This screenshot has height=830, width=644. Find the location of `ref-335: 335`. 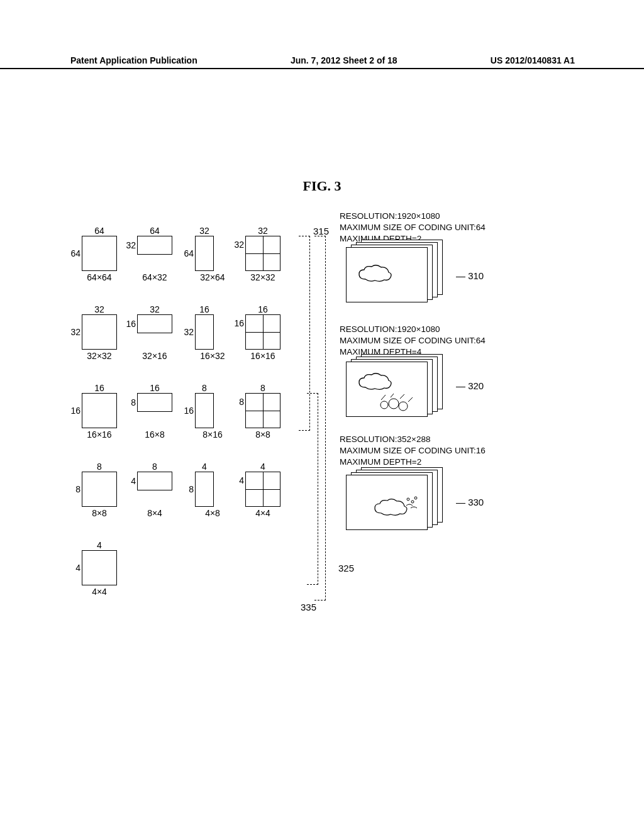

ref-335: 335 is located at coordinates (308, 607).